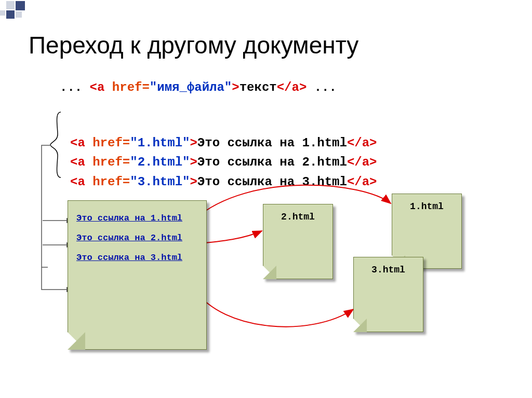  Describe the element at coordinates (223, 153) in the screenshot. I see `code-examples: <a href="1.html">Это ссылка на 1.html</a…` at that location.